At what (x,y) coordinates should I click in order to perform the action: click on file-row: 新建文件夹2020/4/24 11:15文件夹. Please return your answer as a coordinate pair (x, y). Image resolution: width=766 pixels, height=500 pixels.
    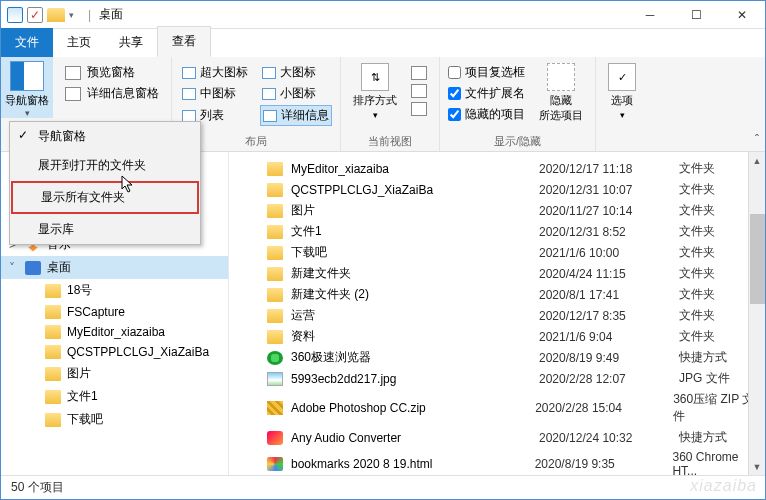
    Looking at the image, I should click on (497, 274).